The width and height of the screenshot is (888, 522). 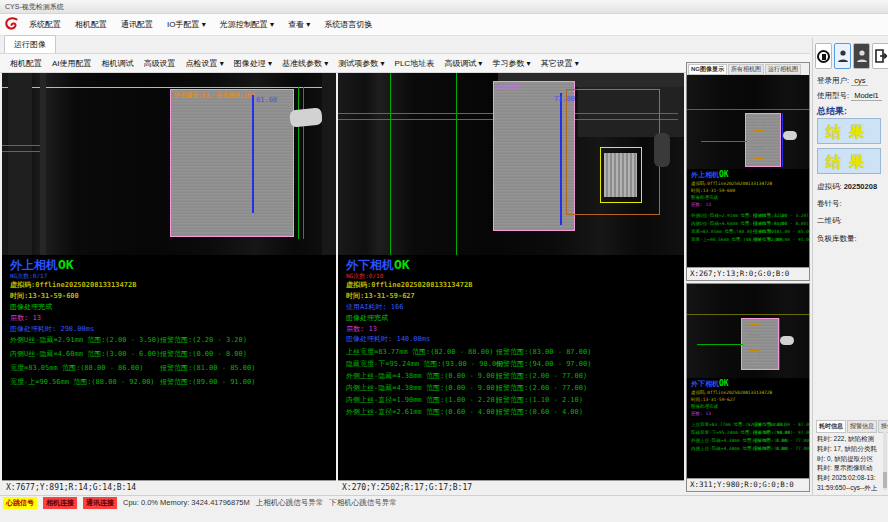 I want to click on total-result-label: 总结果:, so click(x=832, y=112).